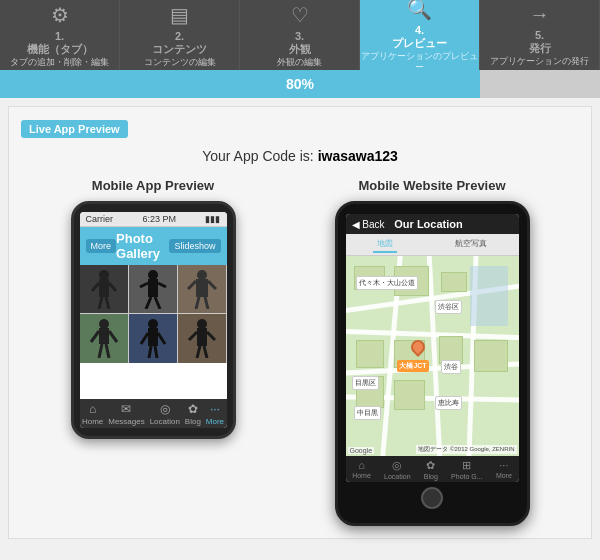 The height and width of the screenshot is (560, 600). What do you see at coordinates (432, 186) in the screenshot?
I see `mobile-website-preview-title: Mobile Website Preview` at bounding box center [432, 186].